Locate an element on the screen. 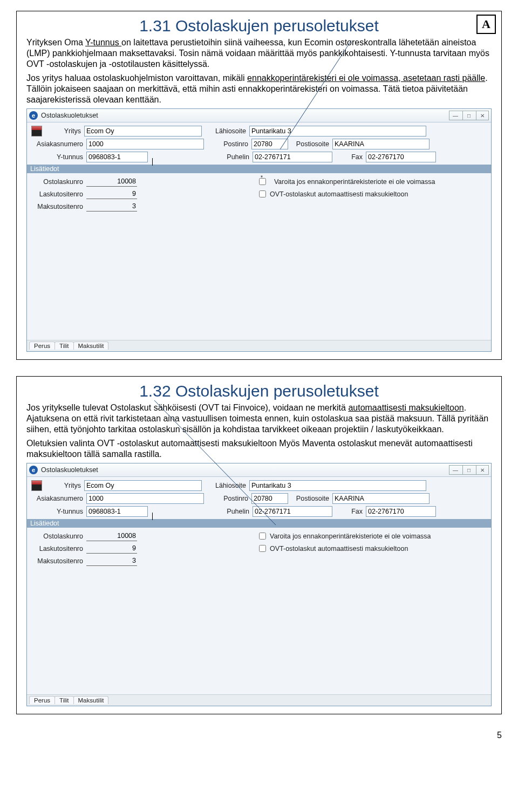  slide2-para2: Oletuksien valinta OVT -ostolaskut autom… is located at coordinates (259, 449).